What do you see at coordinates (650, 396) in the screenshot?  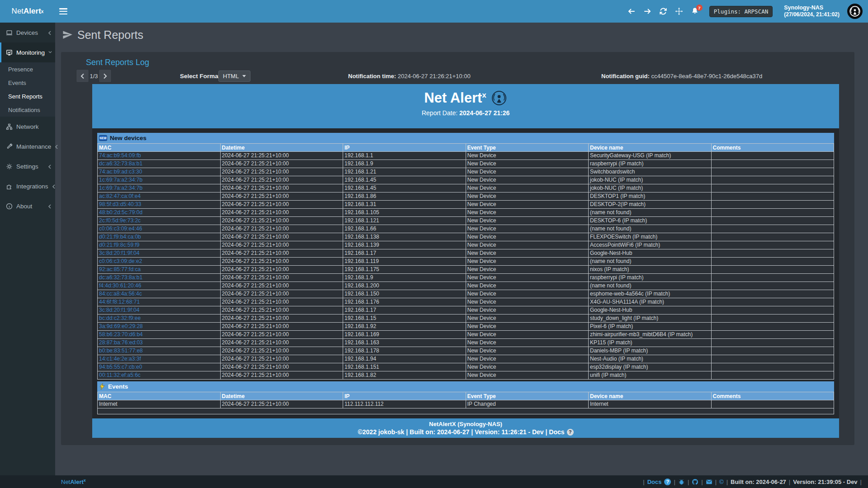 I see `column-header: Device name` at bounding box center [650, 396].